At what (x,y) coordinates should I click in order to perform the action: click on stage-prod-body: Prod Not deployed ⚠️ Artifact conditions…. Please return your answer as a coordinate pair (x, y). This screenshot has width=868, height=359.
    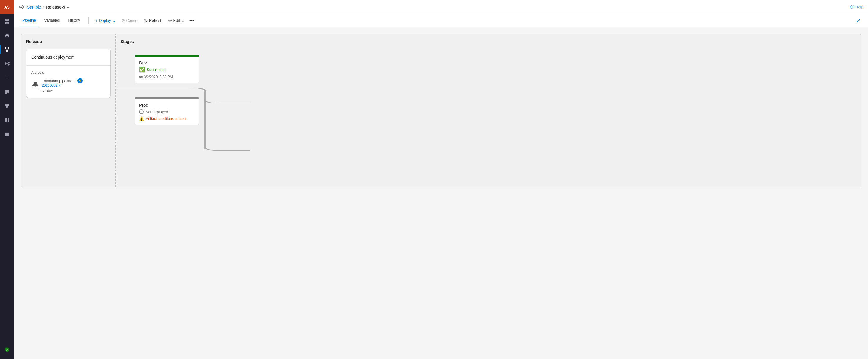
    Looking at the image, I should click on (167, 112).